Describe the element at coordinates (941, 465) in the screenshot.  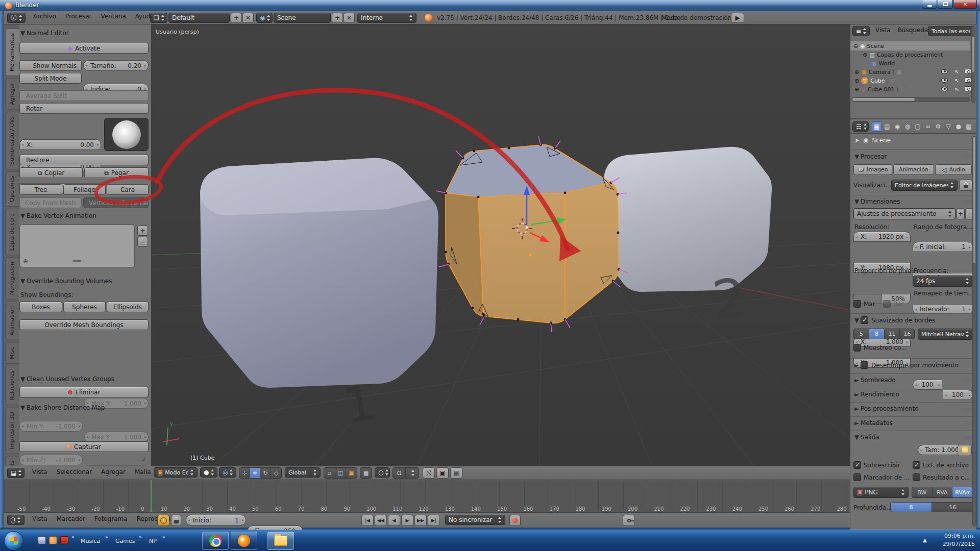
I see `file-extension-checkbox: Ext. de archivo` at that location.